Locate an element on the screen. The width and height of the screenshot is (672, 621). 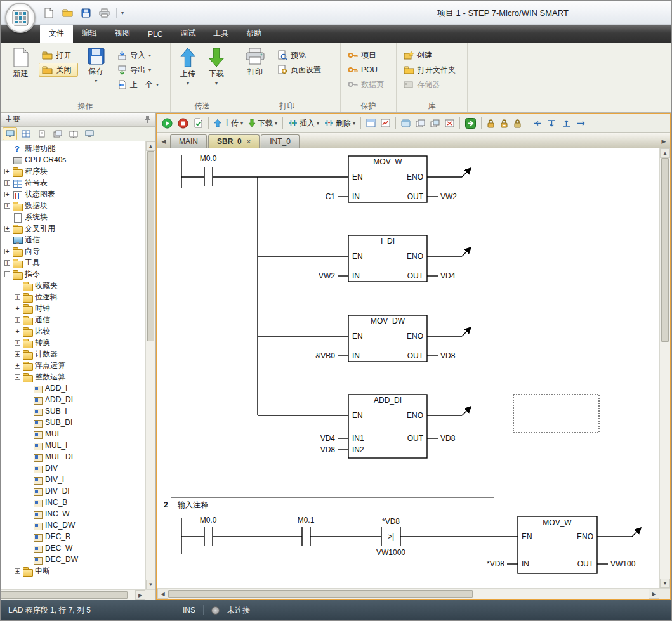
tab-sbr0: SBR_0 × is located at coordinates (234, 141).